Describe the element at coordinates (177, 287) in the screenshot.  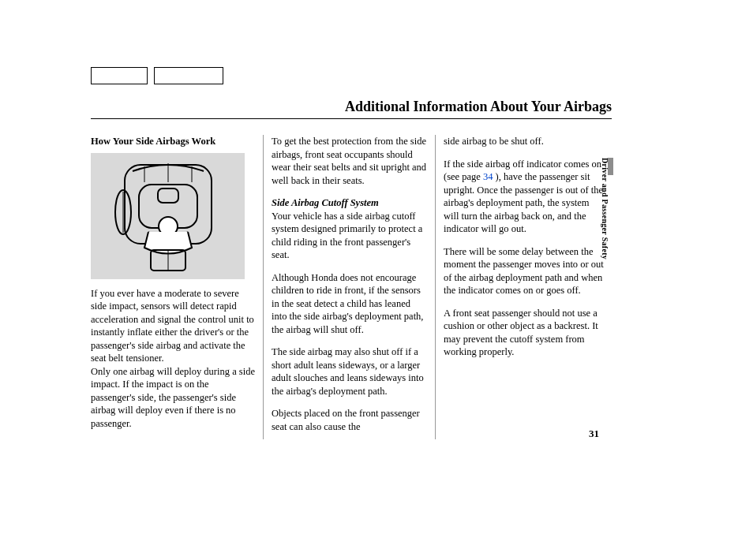
I see `column-1: How Your Side Airbags Work` at that location.